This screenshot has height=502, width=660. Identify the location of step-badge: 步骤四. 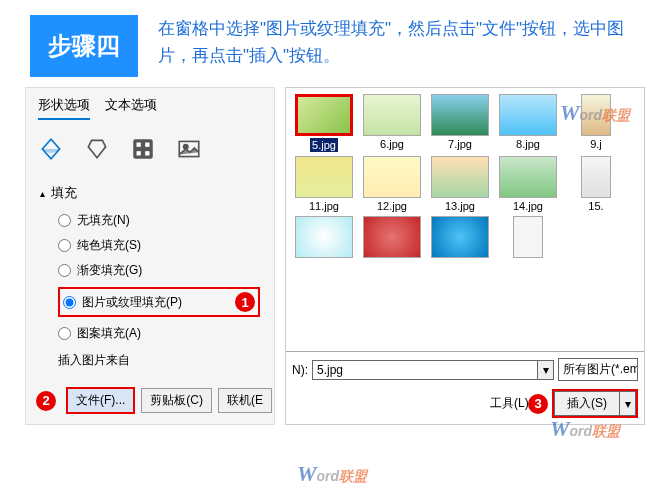
(84, 46).